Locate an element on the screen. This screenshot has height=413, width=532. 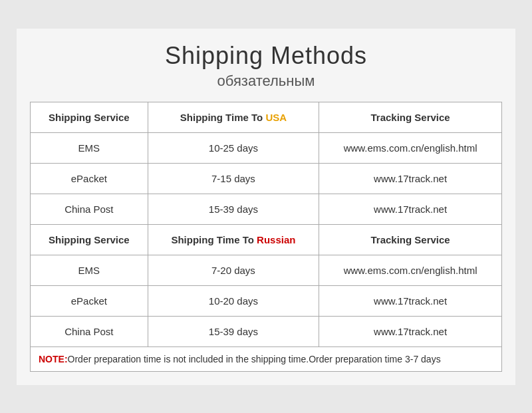
russian-accent: Russian is located at coordinates (276, 239).